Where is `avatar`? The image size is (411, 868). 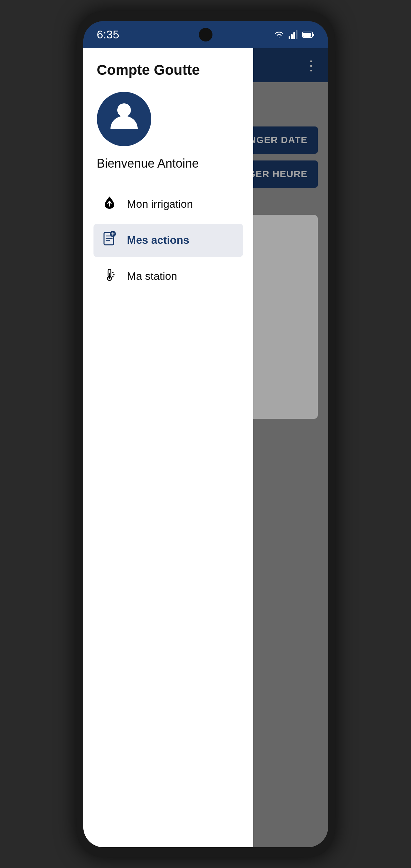 avatar is located at coordinates (124, 119).